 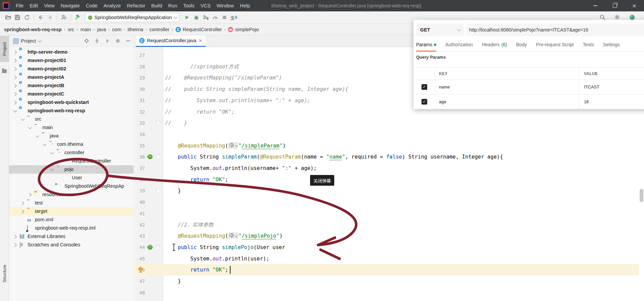 I want to click on breadcrumb-item-com: com, so click(x=117, y=29).